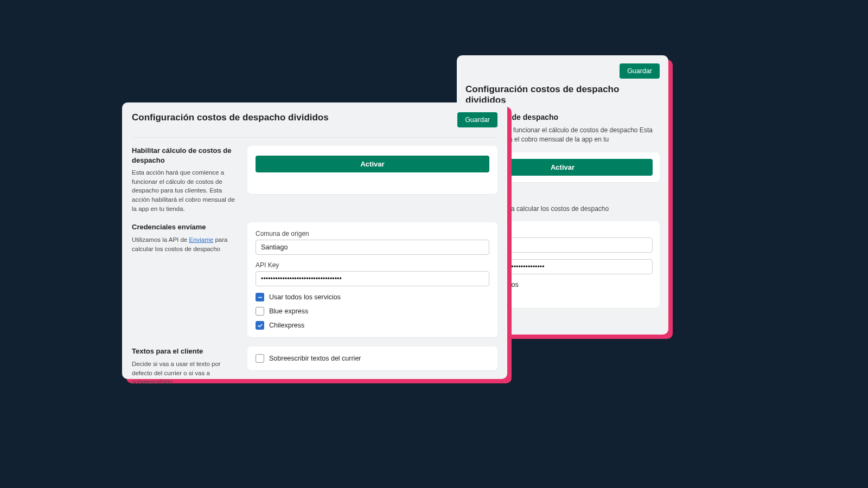 This screenshot has height=488, width=868. Describe the element at coordinates (286, 325) in the screenshot. I see `chk-chile-label: Chilexpress` at that location.